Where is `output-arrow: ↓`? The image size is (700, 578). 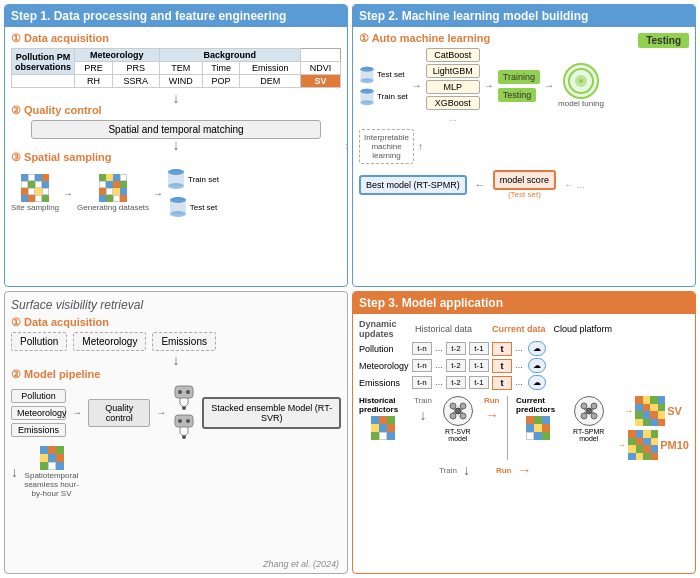 output-arrow: ↓ is located at coordinates (14, 472).